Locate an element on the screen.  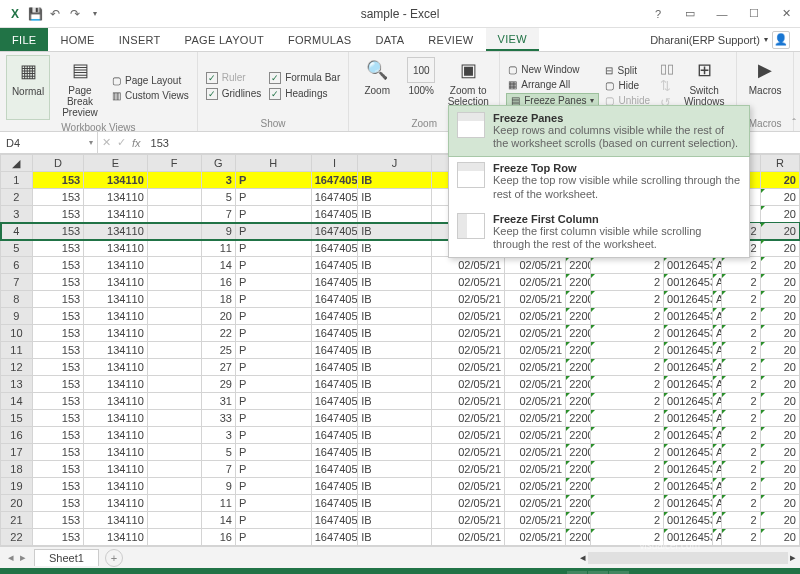
zoom-100-button: 100 100% is located at coordinates (421, 86).